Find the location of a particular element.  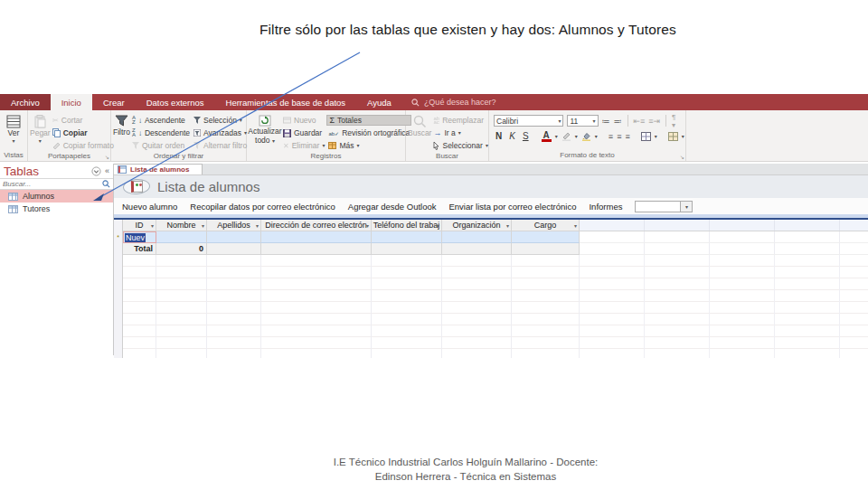

informes-combo: ▾ is located at coordinates (664, 206).